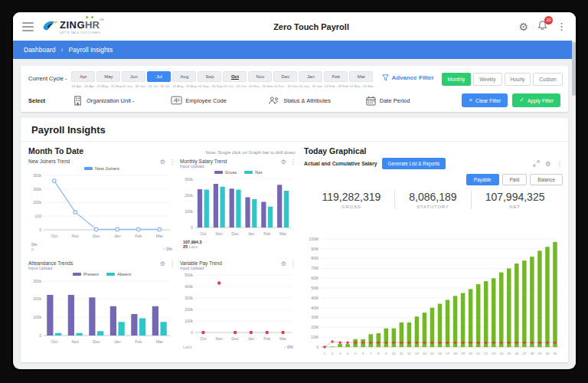 This screenshot has height=383, width=588. I want to click on variable-pay-chart: 500k400k300k200k100k0OctNovDecJanFebMar, so click(238, 308).